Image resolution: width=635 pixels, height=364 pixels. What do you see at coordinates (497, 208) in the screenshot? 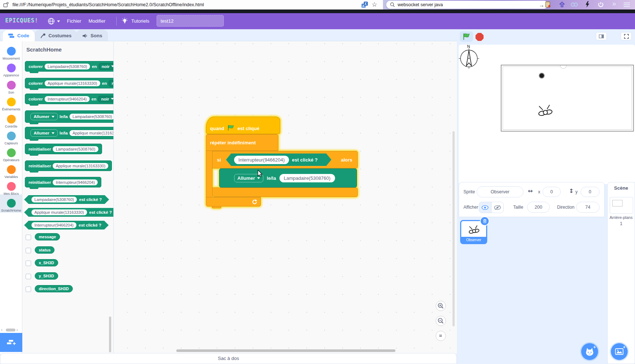
I see `hide-button` at bounding box center [497, 208].